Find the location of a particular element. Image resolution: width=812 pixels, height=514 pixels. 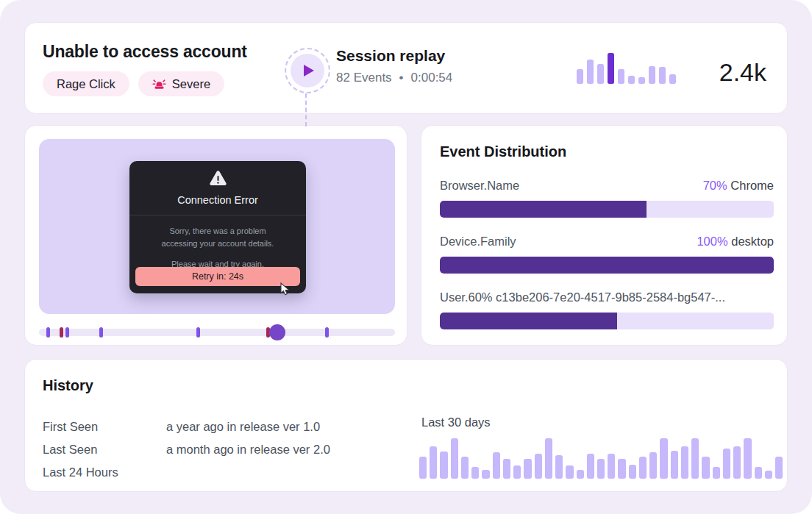

rage-click-badge: Rage Click is located at coordinates (86, 84).